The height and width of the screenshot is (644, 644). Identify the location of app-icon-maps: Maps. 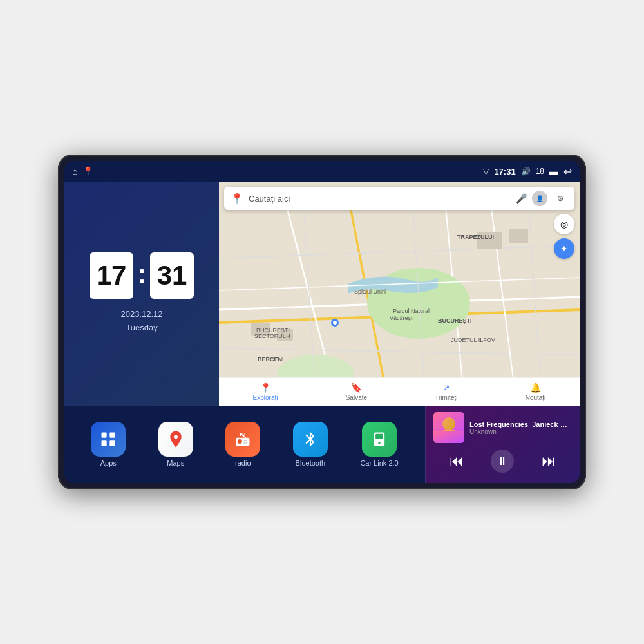
(176, 444).